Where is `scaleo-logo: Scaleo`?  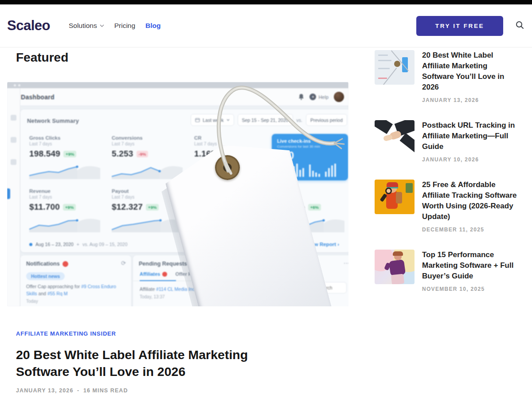
scaleo-logo: Scaleo is located at coordinates (28, 26).